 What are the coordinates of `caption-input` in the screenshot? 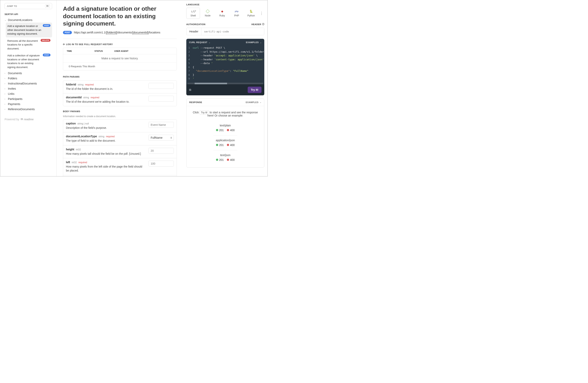 It's located at (161, 125).